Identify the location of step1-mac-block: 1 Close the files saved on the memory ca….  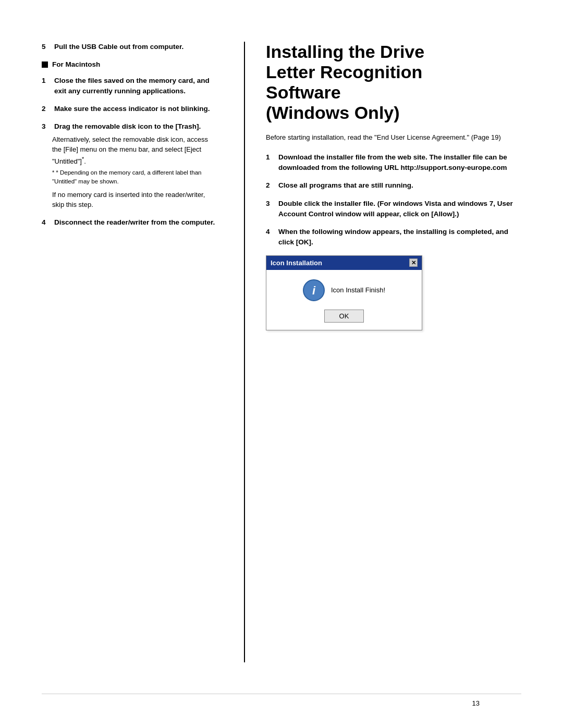
(130, 87).